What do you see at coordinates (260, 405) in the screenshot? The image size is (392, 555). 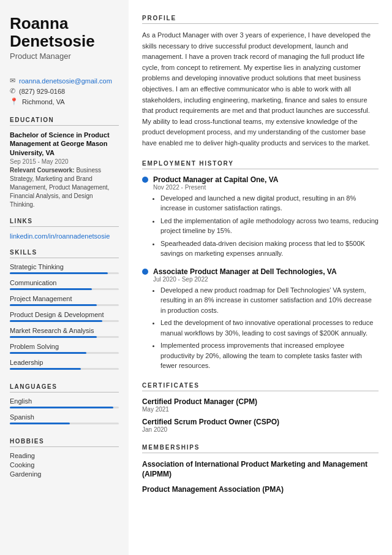 I see `certificate-entry: Certified Product Manager (CPM) May 2021` at bounding box center [260, 405].